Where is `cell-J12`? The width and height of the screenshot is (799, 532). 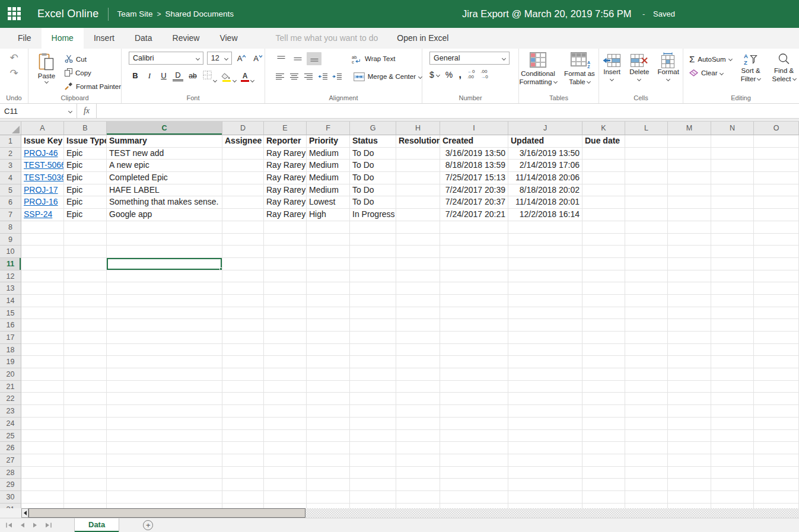
cell-J12 is located at coordinates (546, 276).